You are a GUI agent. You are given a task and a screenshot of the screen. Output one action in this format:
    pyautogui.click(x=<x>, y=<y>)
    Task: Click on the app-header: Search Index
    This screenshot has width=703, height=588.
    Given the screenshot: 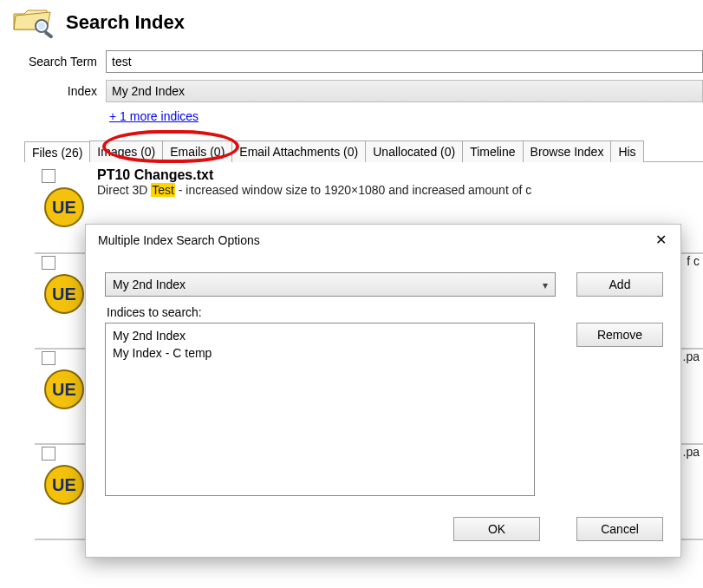 What is the action you would take?
    pyautogui.click(x=352, y=23)
    